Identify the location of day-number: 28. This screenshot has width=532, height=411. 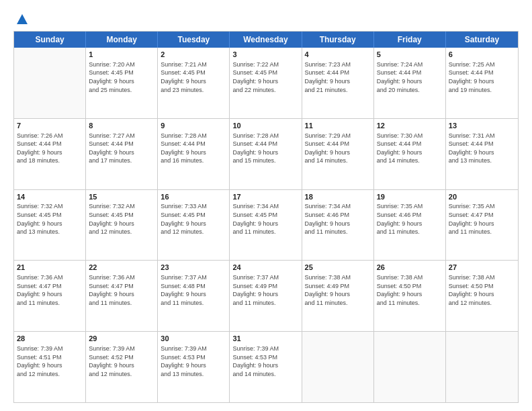
(50, 338).